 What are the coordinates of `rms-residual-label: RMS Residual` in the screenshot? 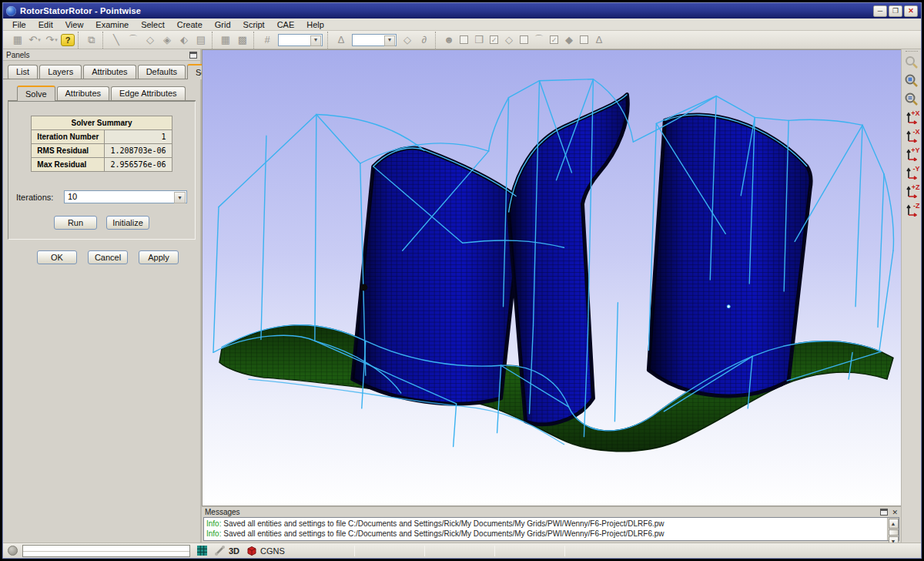 It's located at (68, 151).